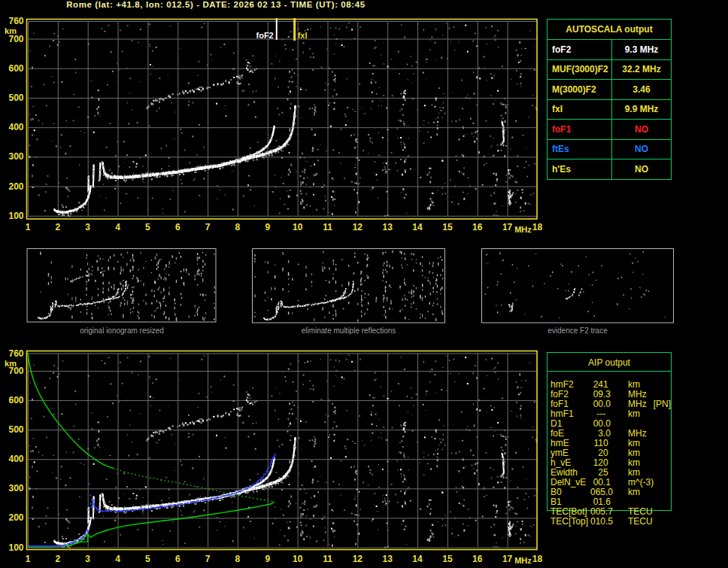  I want to click on aip-parameter-value: 005.7, so click(600, 512).